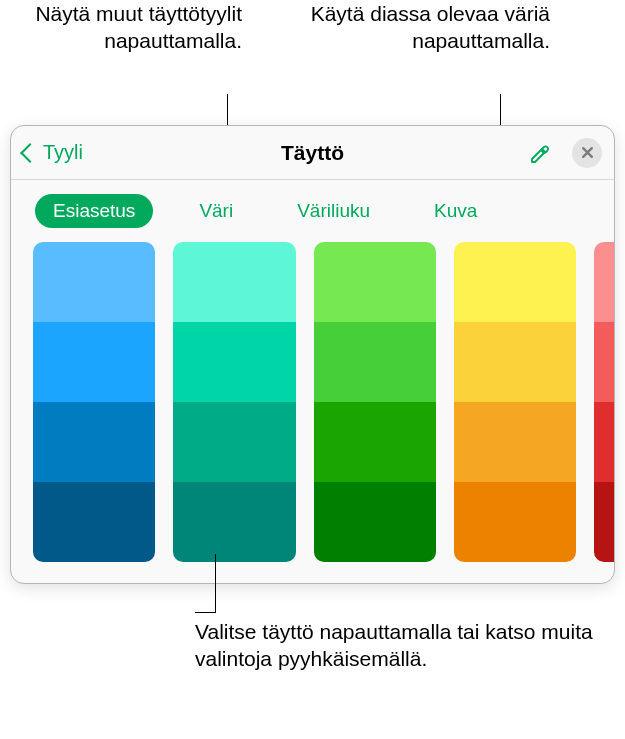  I want to click on tab-color: Väri, so click(216, 211).